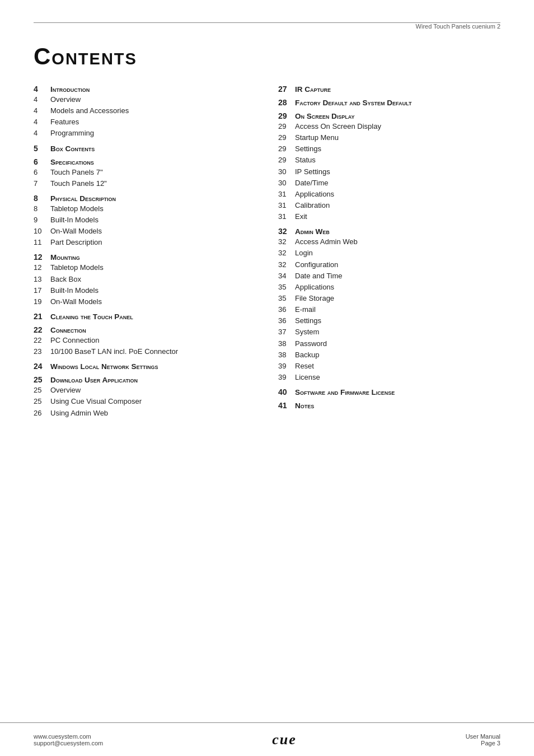 Image resolution: width=534 pixels, height=756 pixels. Describe the element at coordinates (390, 276) in the screenshot. I see `toc-item: 34Date and Time` at that location.